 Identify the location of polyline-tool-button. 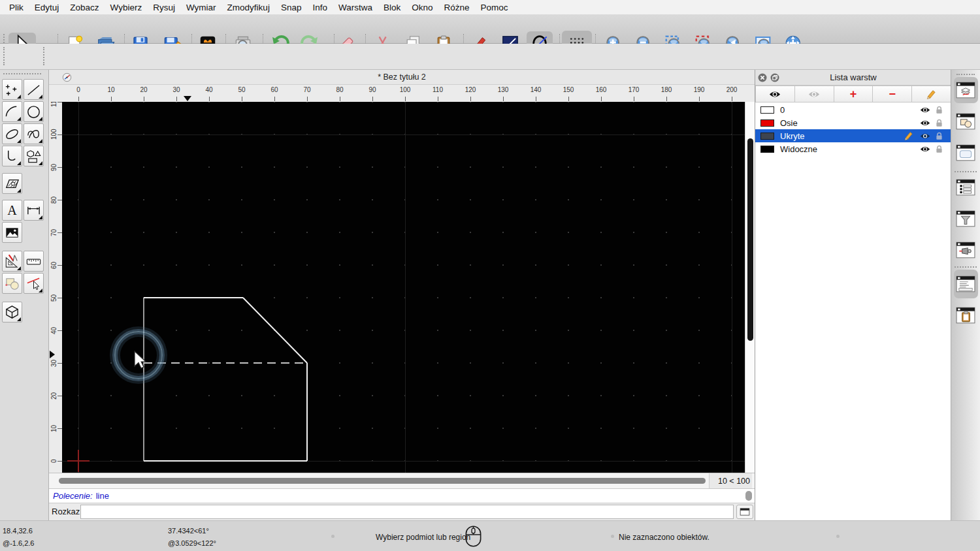
(12, 156).